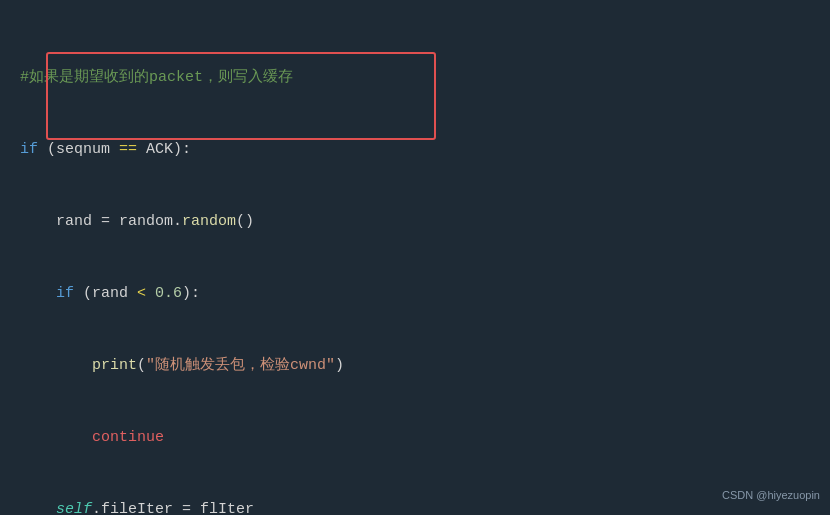  What do you see at coordinates (415, 438) in the screenshot?
I see `line-continue: continue` at bounding box center [415, 438].